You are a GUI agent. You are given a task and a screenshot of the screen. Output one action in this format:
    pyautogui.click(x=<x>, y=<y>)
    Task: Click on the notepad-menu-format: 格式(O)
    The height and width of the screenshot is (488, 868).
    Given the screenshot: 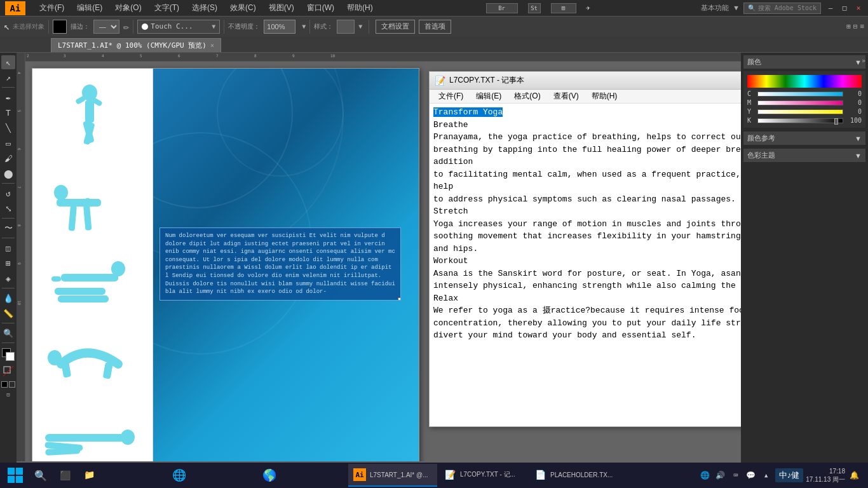 What is the action you would take?
    pyautogui.click(x=527, y=97)
    